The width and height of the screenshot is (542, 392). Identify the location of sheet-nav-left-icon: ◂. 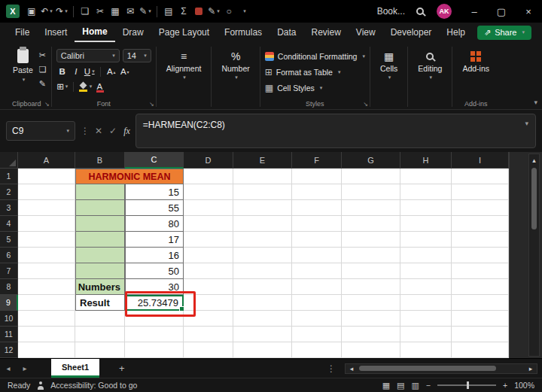
(8, 369).